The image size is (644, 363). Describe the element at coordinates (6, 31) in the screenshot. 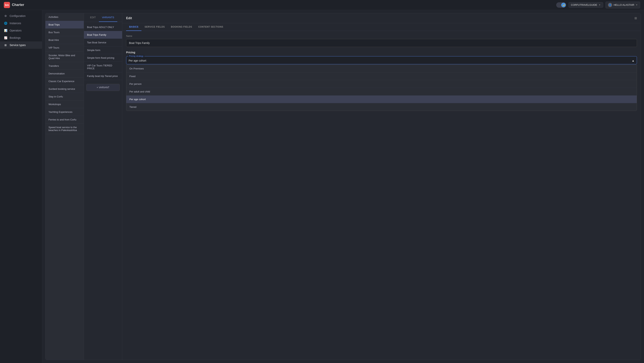

I see `chart-icon: 📊` at that location.